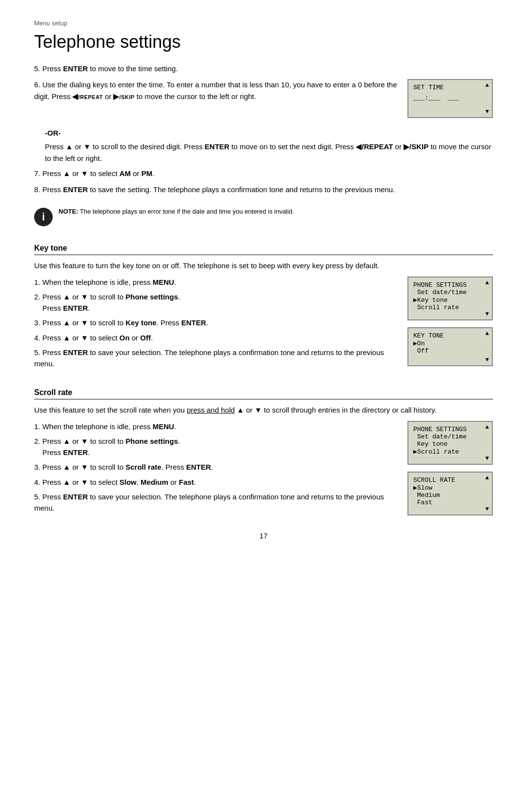 This screenshot has width=527, height=812. I want to click on scrollrate-step5: 5. Press ENTER to save your selection. T…, so click(212, 502).